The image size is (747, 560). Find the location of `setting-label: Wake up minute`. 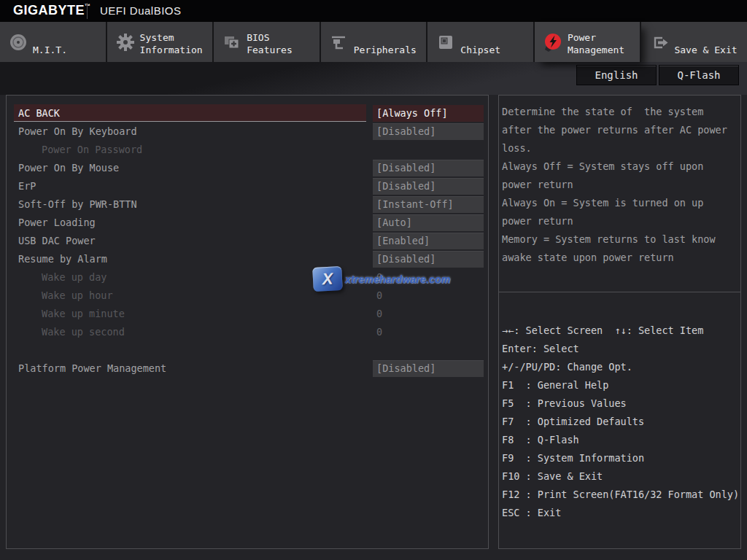

setting-label: Wake up minute is located at coordinates (83, 314).